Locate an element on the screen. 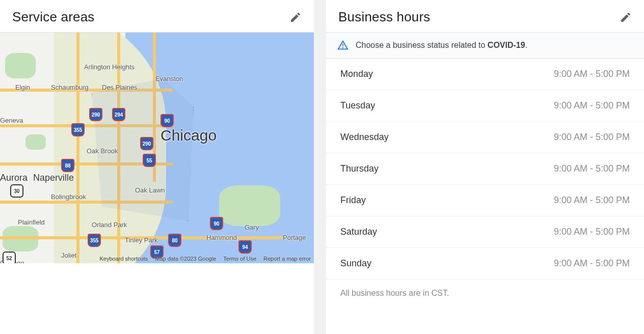 This screenshot has height=334, width=644. day-label: Thursday is located at coordinates (360, 169).